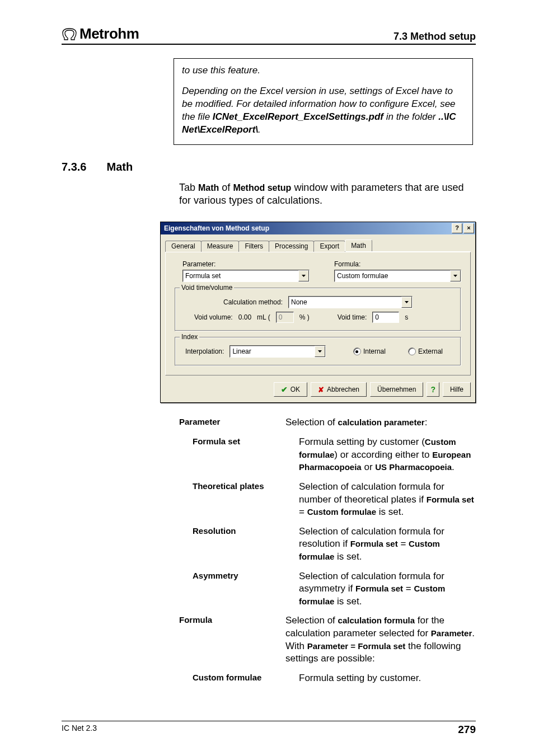 The width and height of the screenshot is (534, 756). Describe the element at coordinates (246, 264) in the screenshot. I see `parameter-label: Parameter:` at that location.